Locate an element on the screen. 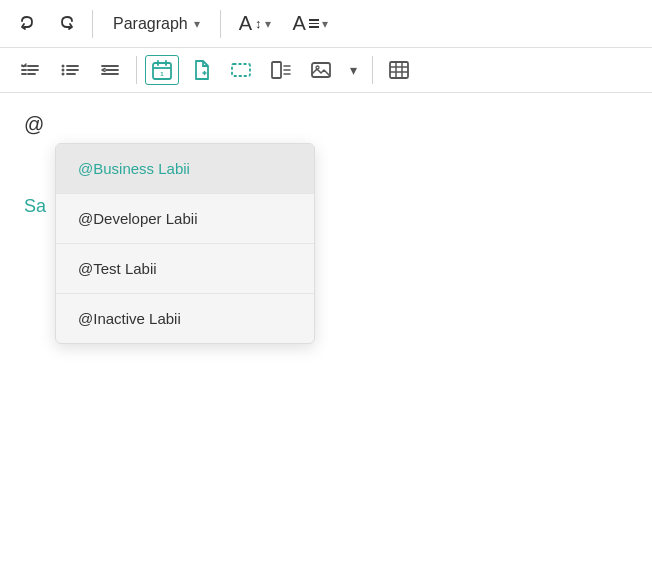  insert-document-button is located at coordinates (201, 70).